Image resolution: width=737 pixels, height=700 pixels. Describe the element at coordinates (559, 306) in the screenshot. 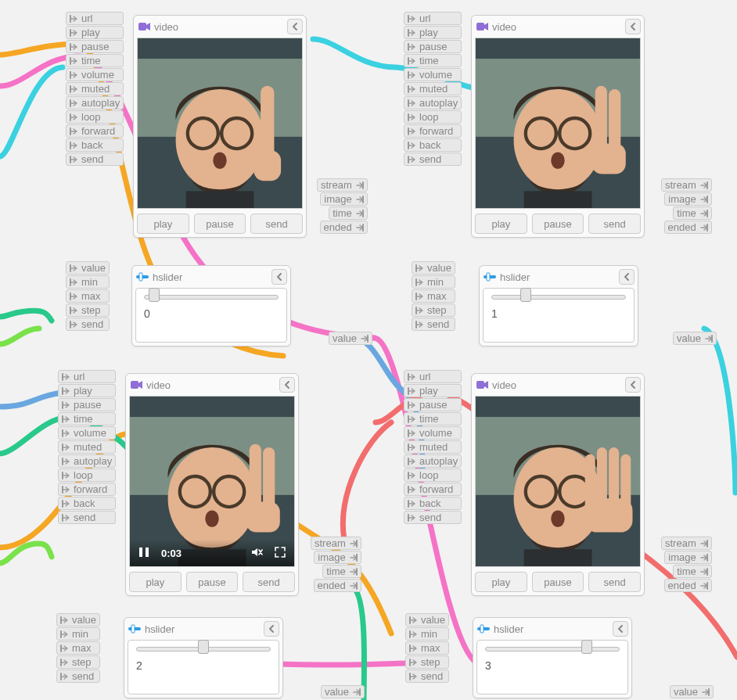

I see `slider2-node: hslider 1` at that location.